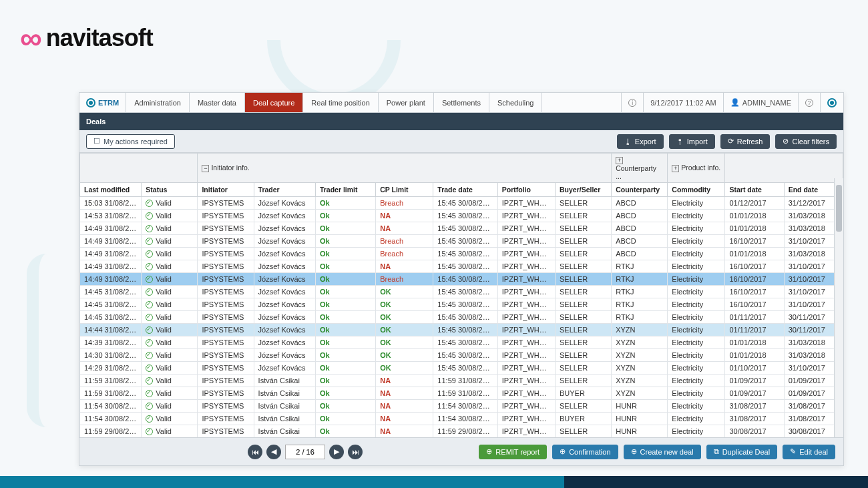 The image size is (868, 488). Describe the element at coordinates (640, 190) in the screenshot. I see `col-counterparty: Counterparty` at that location.